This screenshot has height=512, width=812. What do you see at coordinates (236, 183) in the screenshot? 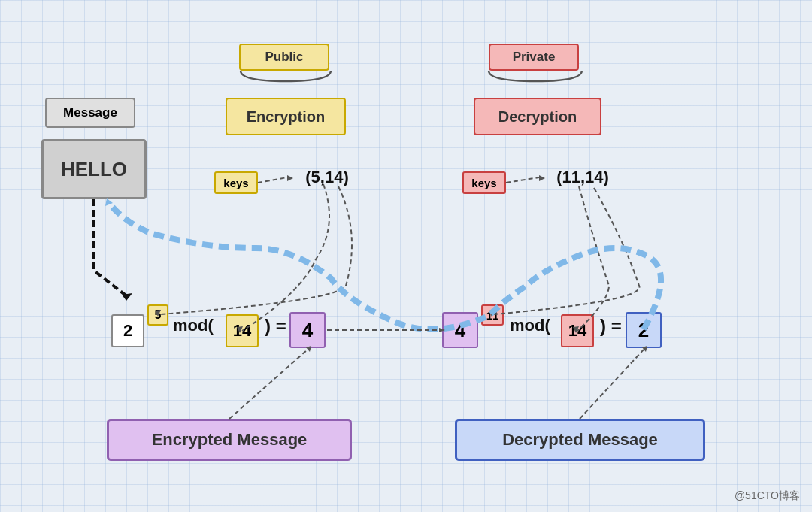
I see `keys-yellow-text: keys` at bounding box center [236, 183].